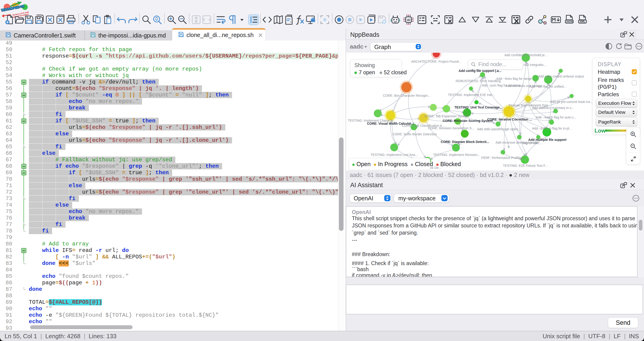 This screenshot has height=341, width=644. I want to click on svg-text:TESTING: E2E Fixture Test F...: TESTING, so click(525, 166).